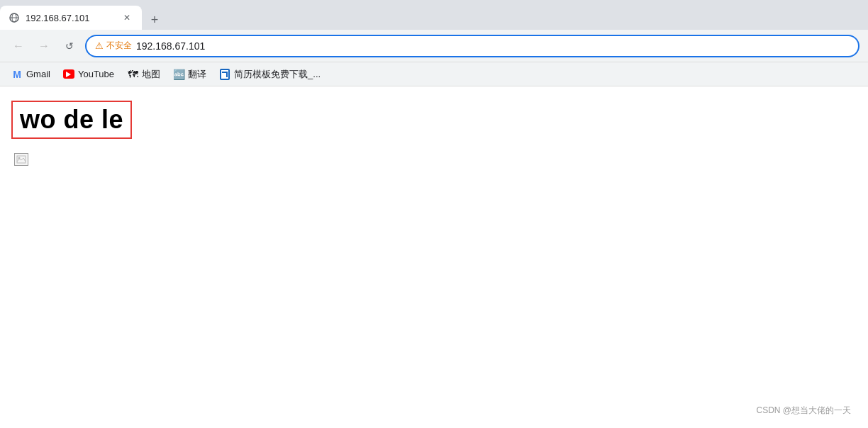 The height and width of the screenshot is (428, 868). I want to click on page-heading-text: wo de le, so click(72, 120).